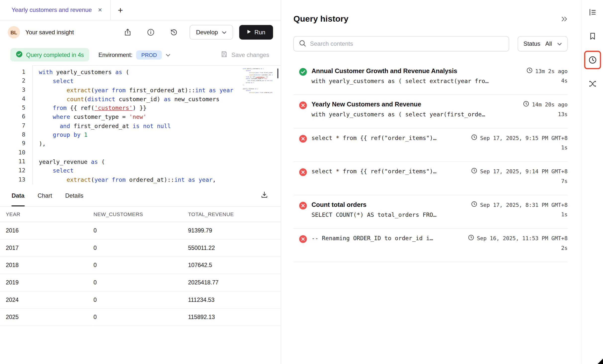 The width and height of the screenshot is (603, 364). Describe the element at coordinates (140, 55) in the screenshot. I see `editor-status-bar: Query completed in 4s Environment: PROD …` at that location.